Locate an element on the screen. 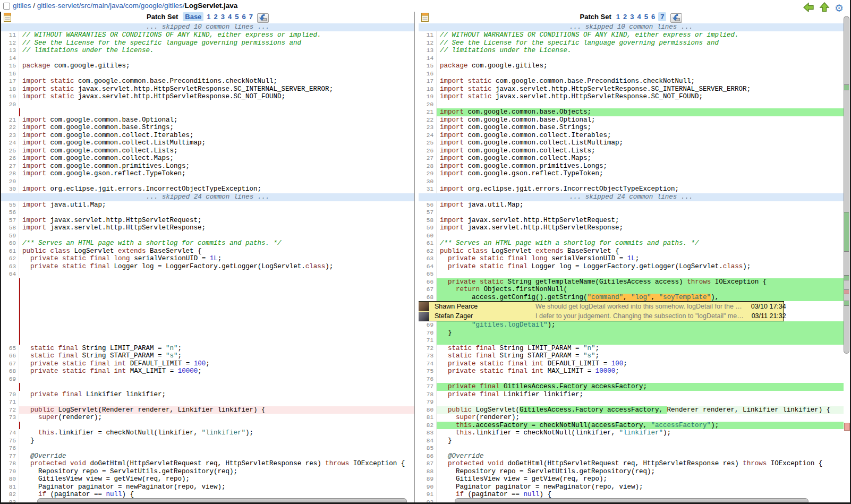 Image resolution: width=851 pixels, height=504 pixels. line-number: 11 is located at coordinates (10, 35).